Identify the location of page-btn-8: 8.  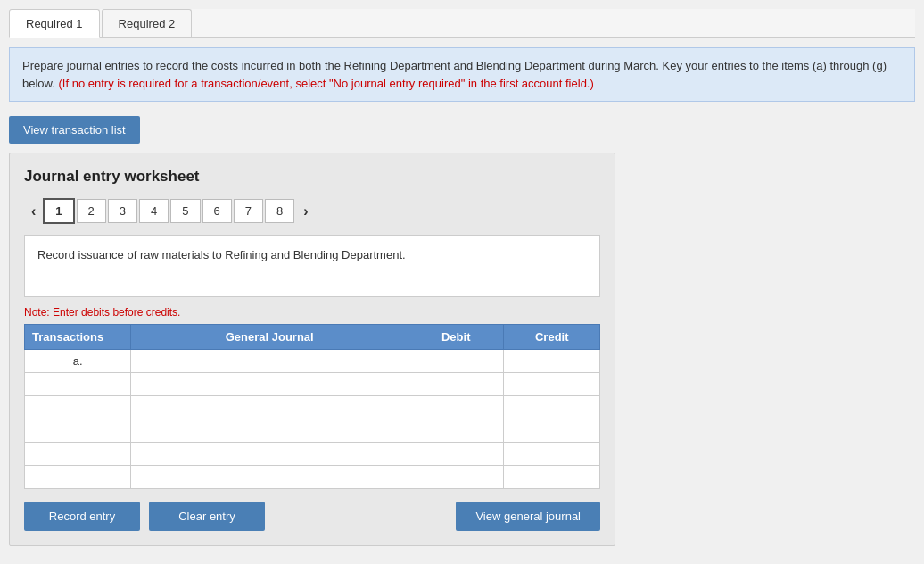
(280, 211).